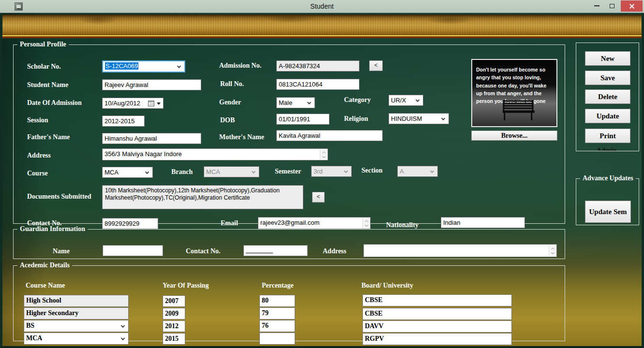 Image resolution: width=644 pixels, height=348 pixels. What do you see at coordinates (213, 172) in the screenshot?
I see `branch-value: MCA` at bounding box center [213, 172].